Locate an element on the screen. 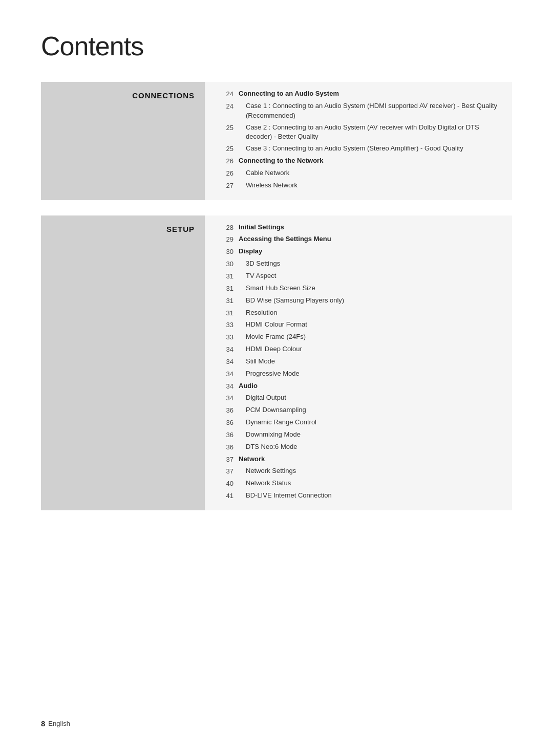 This screenshot has height=756, width=553. entry-text: Downmixing Mode is located at coordinates (370, 435).